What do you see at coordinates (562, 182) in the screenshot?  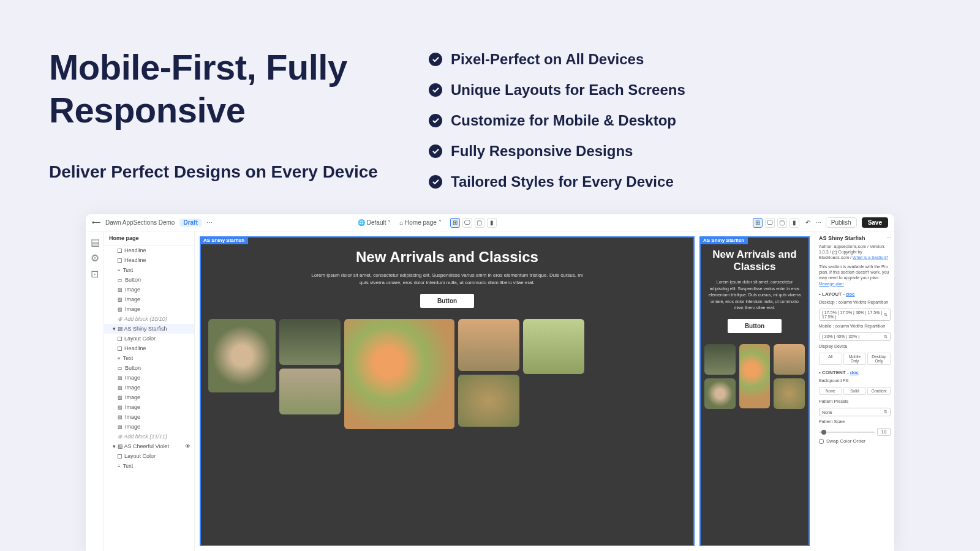 I see `feature-item: Tailored Styles for Every Device` at bounding box center [562, 182].